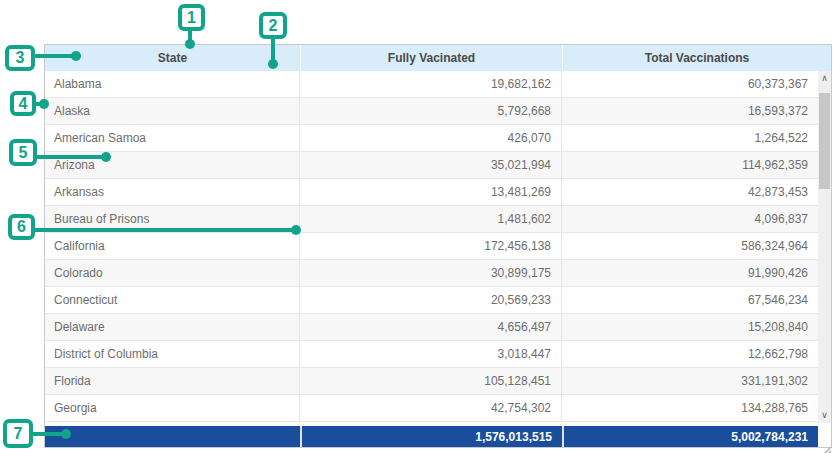 The width and height of the screenshot is (833, 453). What do you see at coordinates (690, 354) in the screenshot?
I see `total-vaccinations-cell: 12,662,798` at bounding box center [690, 354].